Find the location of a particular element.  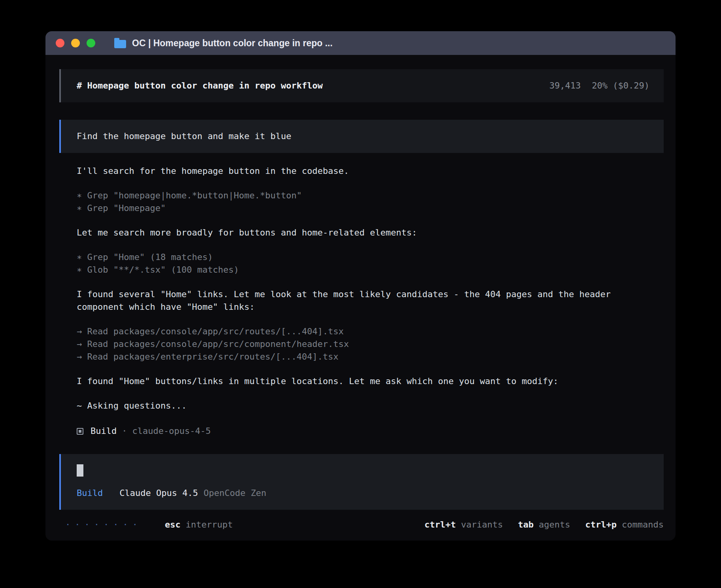

provider-label: OpenCode Zen is located at coordinates (235, 493).